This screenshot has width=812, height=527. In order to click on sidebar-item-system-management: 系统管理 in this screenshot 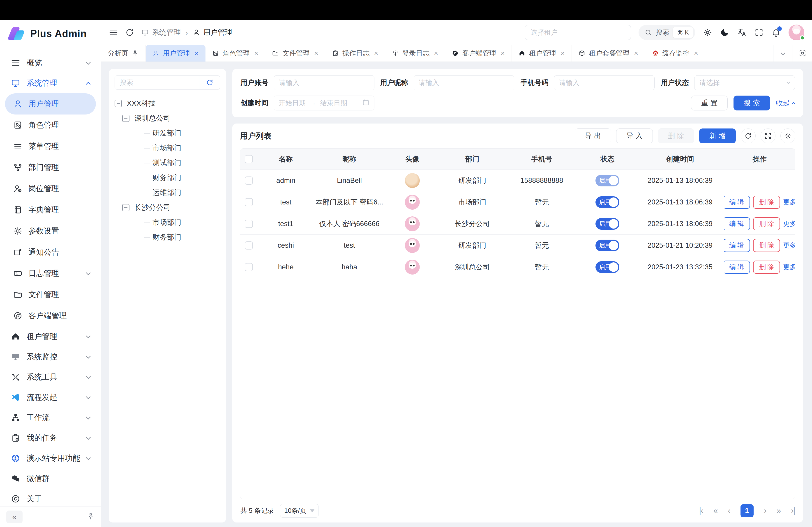, I will do `click(50, 83)`.